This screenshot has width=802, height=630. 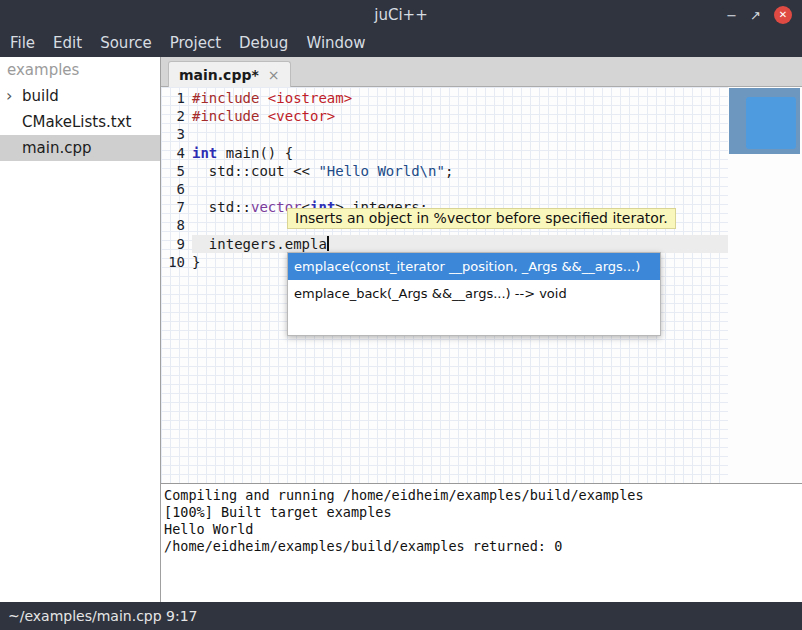 What do you see at coordinates (40, 96) in the screenshot?
I see `sidebar-item-label: build` at bounding box center [40, 96].